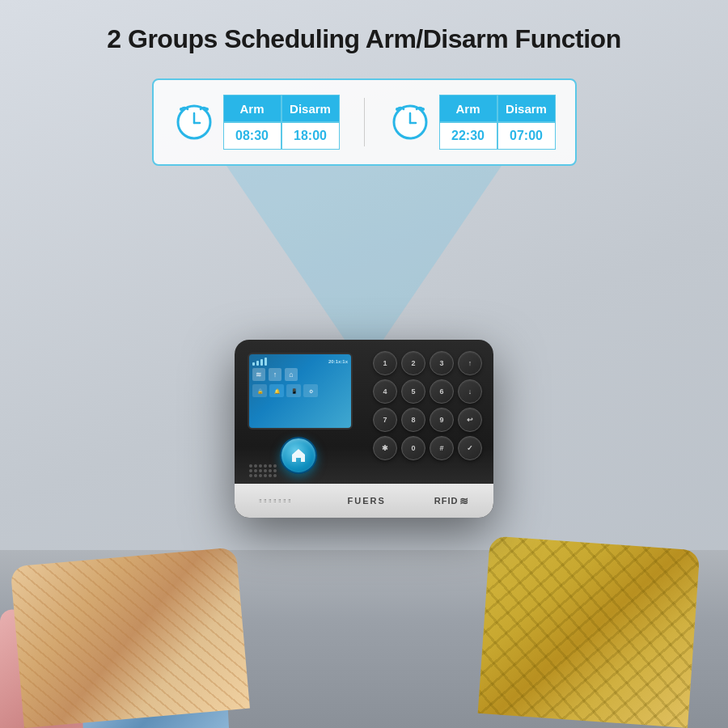 Image resolution: width=728 pixels, height=728 pixels. What do you see at coordinates (364, 122) in the screenshot?
I see `schedule-box: Arm Disarm 08:30 18:00` at bounding box center [364, 122].